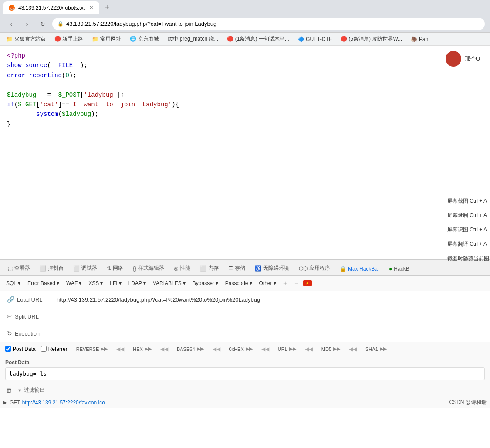 The width and height of the screenshot is (490, 448). What do you see at coordinates (360, 269) in the screenshot?
I see `devtools-tab-hackbar: 🔒 Max HackBar` at bounding box center [360, 269].